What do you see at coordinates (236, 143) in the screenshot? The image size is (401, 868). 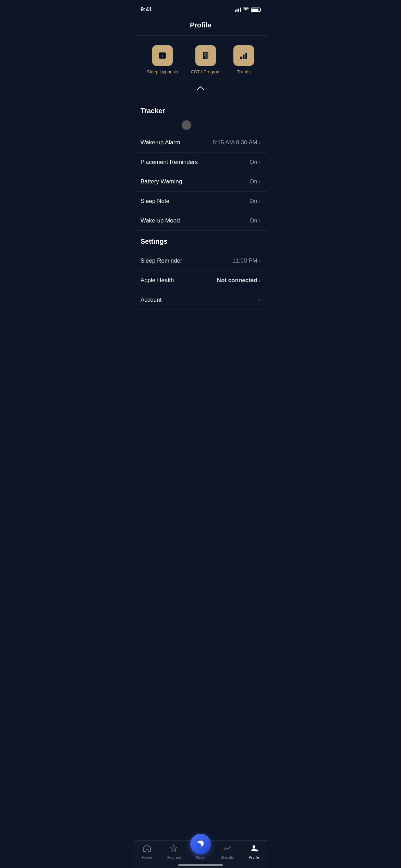 I see `wake-up-alarm-value: 8:15 AM-8:30 AM ›` at bounding box center [236, 143].